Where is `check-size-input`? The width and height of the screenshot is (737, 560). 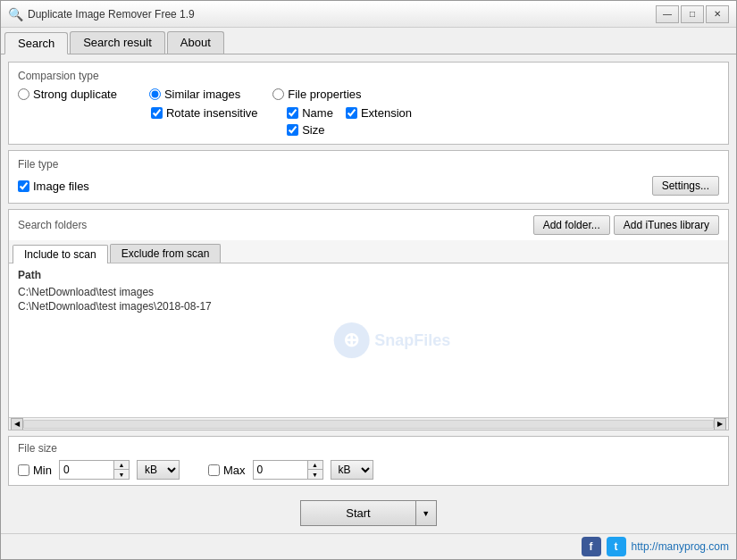 check-size-input is located at coordinates (293, 130).